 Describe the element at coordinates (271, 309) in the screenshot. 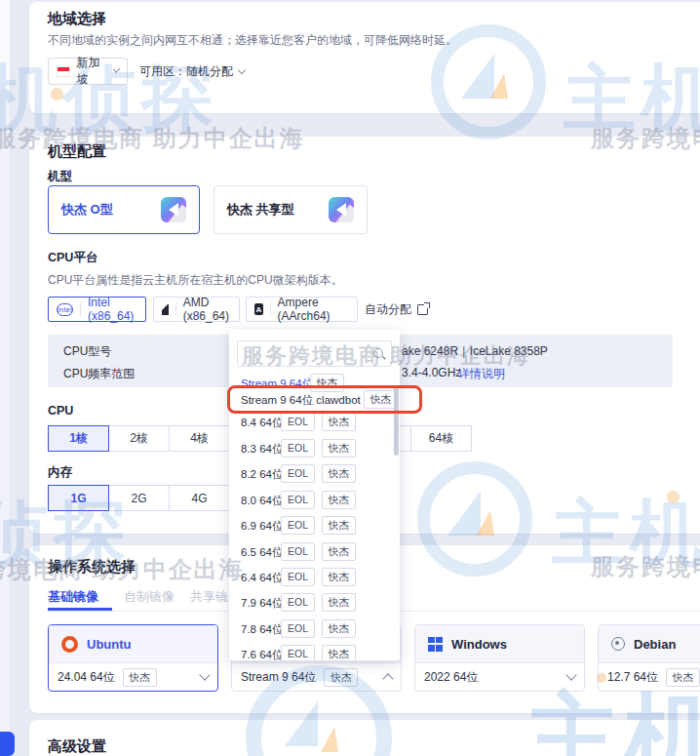

I see `divider` at that location.